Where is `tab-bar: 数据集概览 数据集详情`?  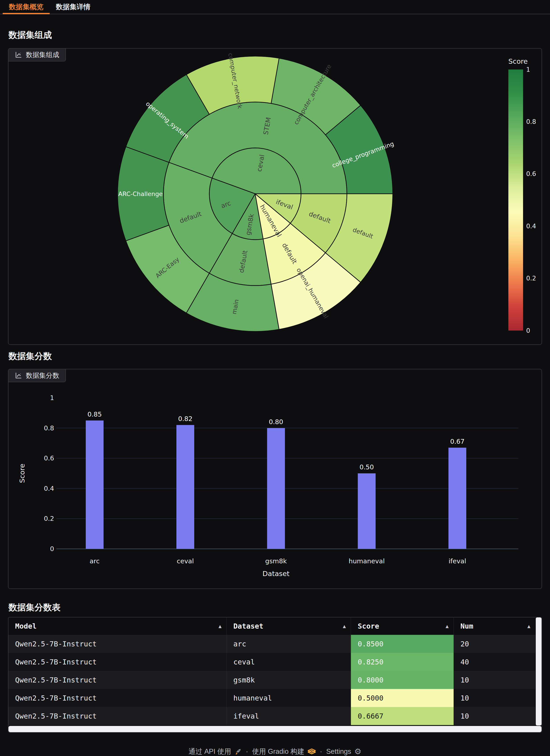
tab-bar: 数据集概览 数据集详情 is located at coordinates (275, 7).